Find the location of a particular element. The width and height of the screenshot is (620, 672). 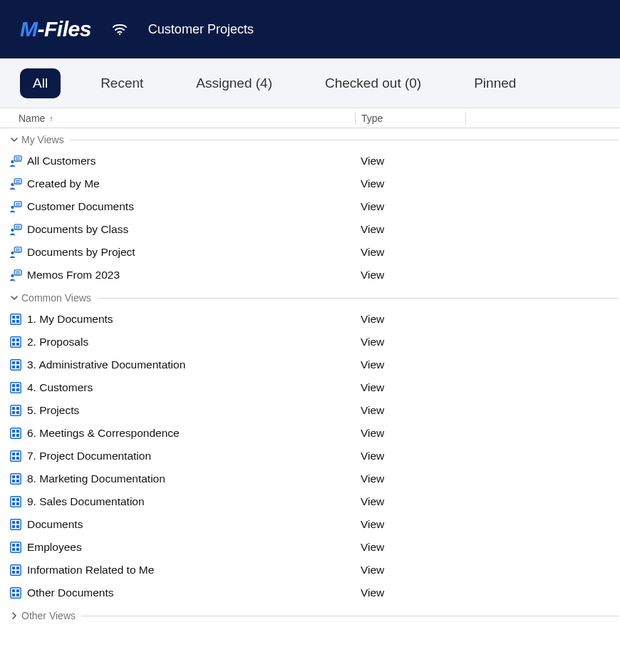

item-name: Information Related to Me is located at coordinates (190, 570).